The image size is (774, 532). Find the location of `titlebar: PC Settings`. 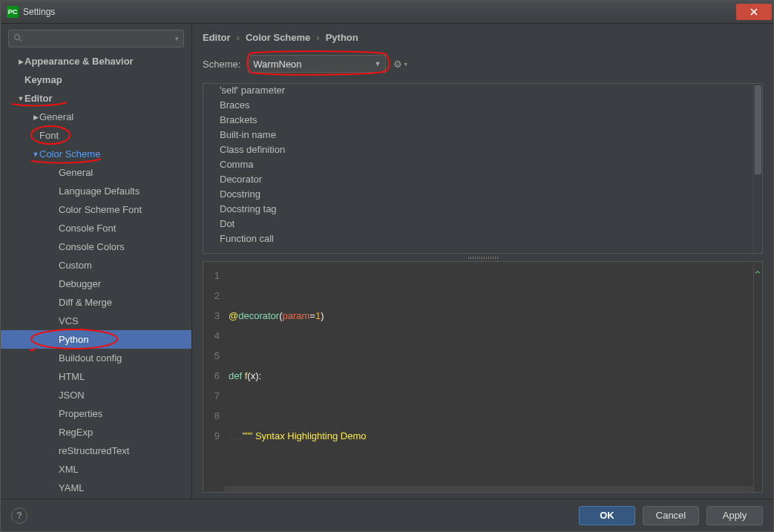

titlebar: PC Settings is located at coordinates (387, 12).